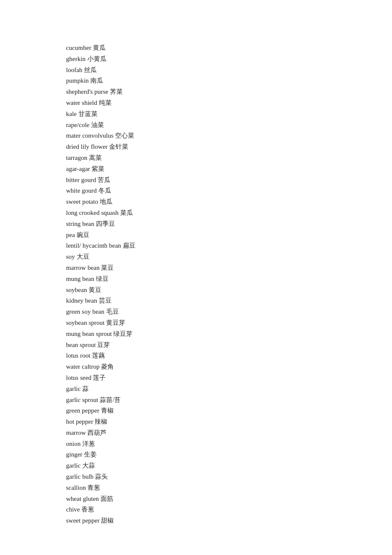 The image size is (392, 555). What do you see at coordinates (85, 312) in the screenshot?
I see `english-term: green soy bean` at bounding box center [85, 312].